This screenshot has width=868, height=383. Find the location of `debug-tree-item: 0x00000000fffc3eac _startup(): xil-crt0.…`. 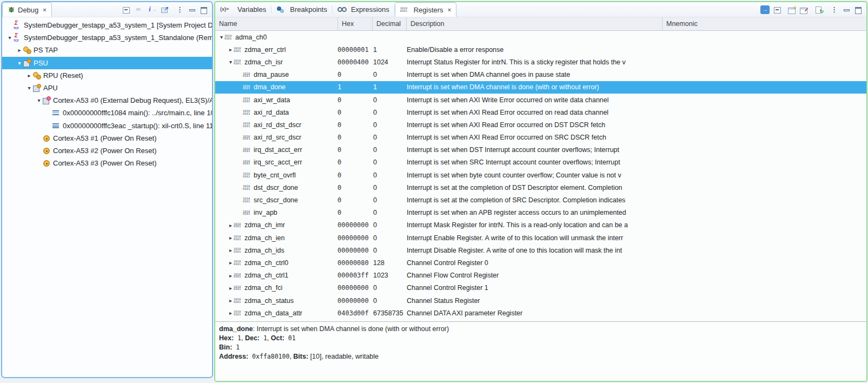

debug-tree-item: 0x00000000fffc3eac _startup(): xil-crt0.… is located at coordinates (107, 126).